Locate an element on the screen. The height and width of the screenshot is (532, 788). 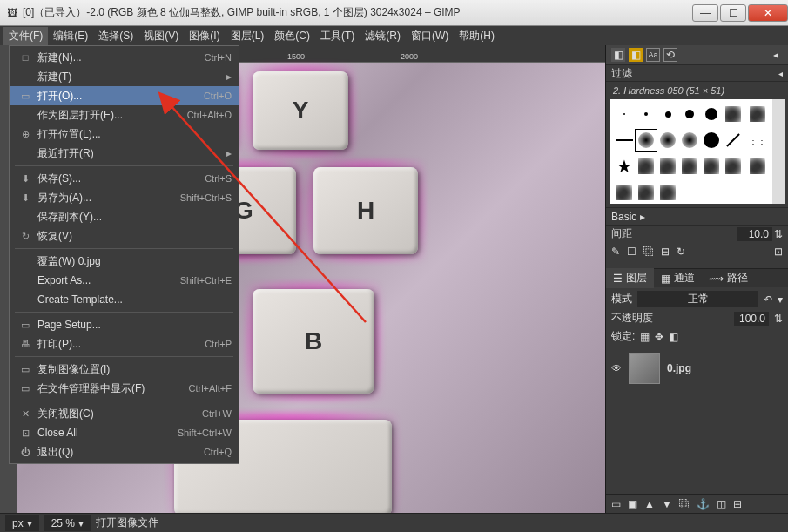
layer-up-icon: ▲ is located at coordinates (650, 504).